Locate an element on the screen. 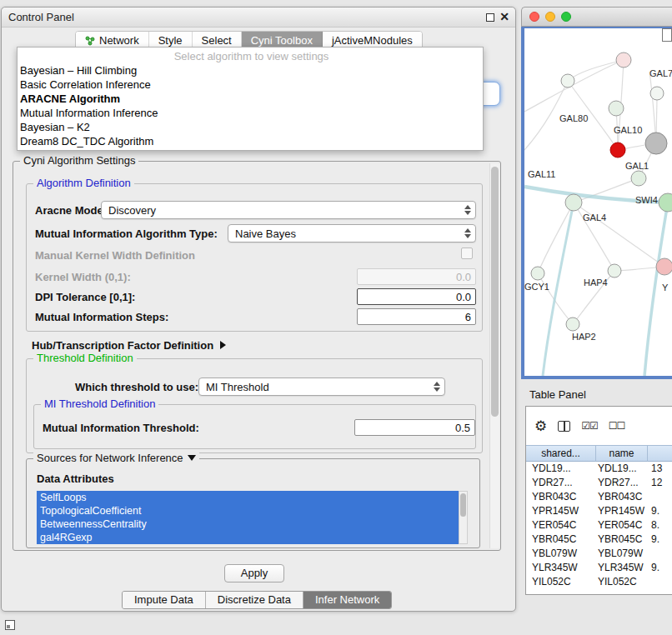 The image size is (672, 635). which-threshold-combobox: MI Threshold is located at coordinates (322, 387).